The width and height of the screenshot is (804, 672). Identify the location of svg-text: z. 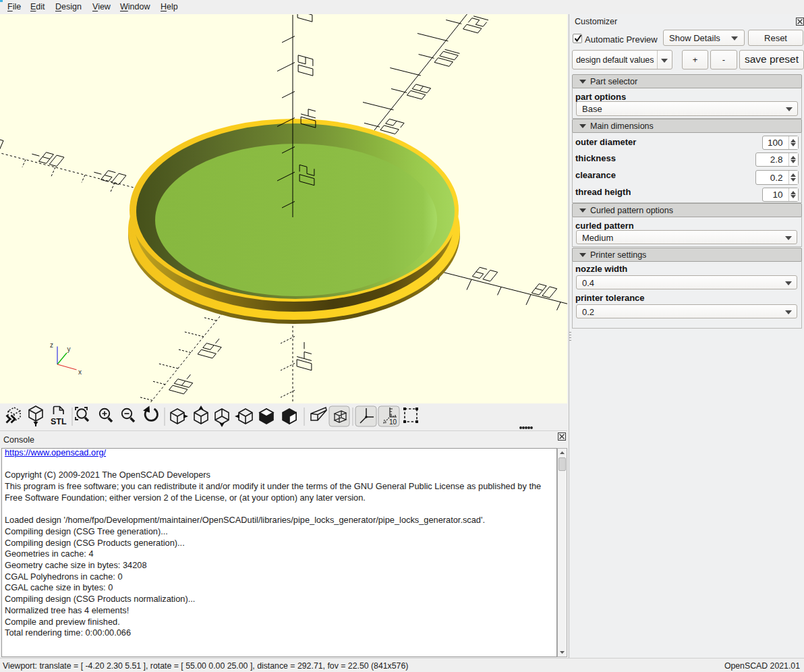
(51, 345).